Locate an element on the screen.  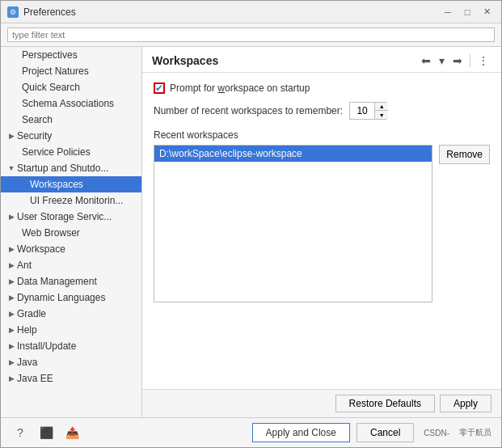
panel-title: Workspaces is located at coordinates (185, 61).